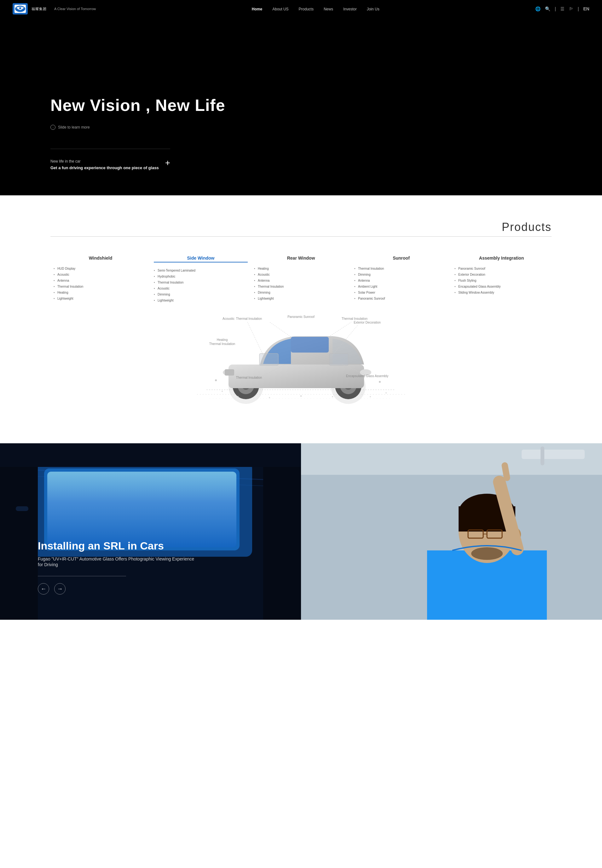 This screenshot has width=602, height=868. What do you see at coordinates (229, 319) in the screenshot?
I see `svg-text: Acoustic` at bounding box center [229, 319].